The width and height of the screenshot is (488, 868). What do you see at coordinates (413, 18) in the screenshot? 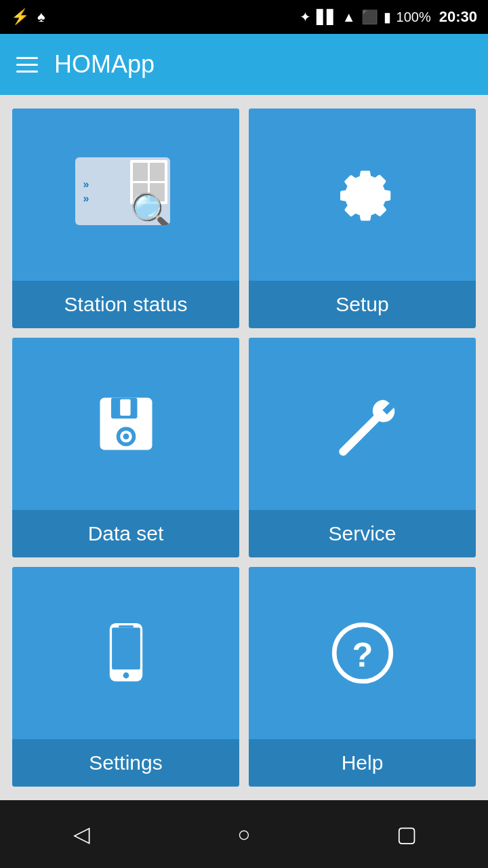
I see `battery-percent: 100%` at bounding box center [413, 18].